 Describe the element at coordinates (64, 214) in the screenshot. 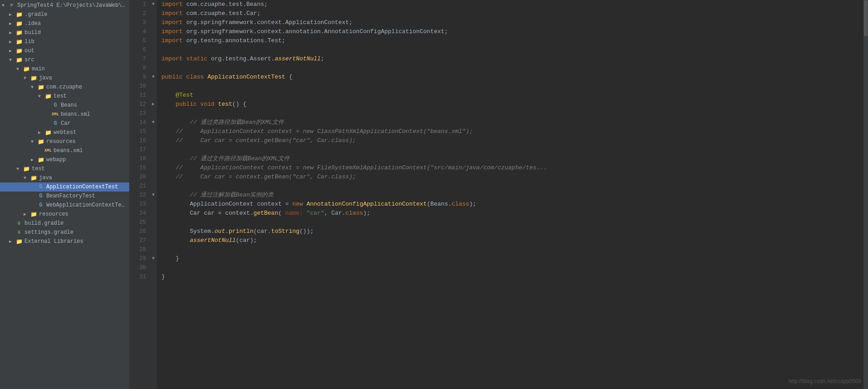

I see `sidebar-item-resources2: ▶📁resources` at that location.